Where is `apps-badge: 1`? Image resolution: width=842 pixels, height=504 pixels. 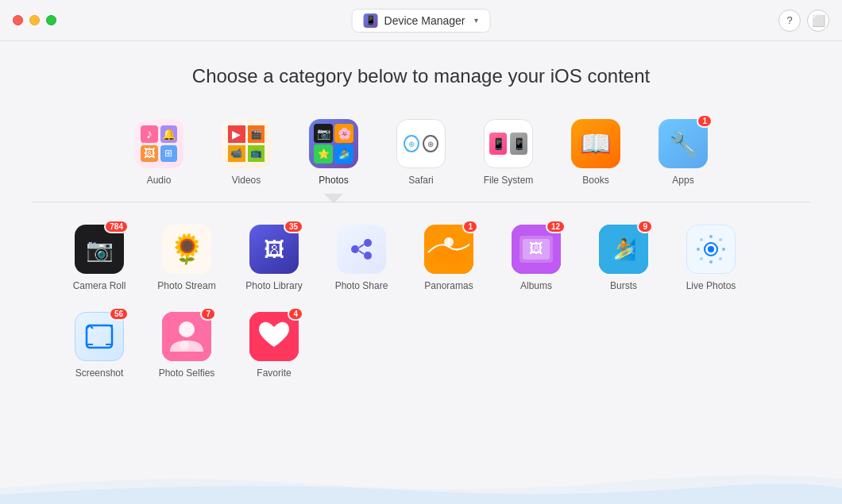
apps-badge: 1 is located at coordinates (705, 121).